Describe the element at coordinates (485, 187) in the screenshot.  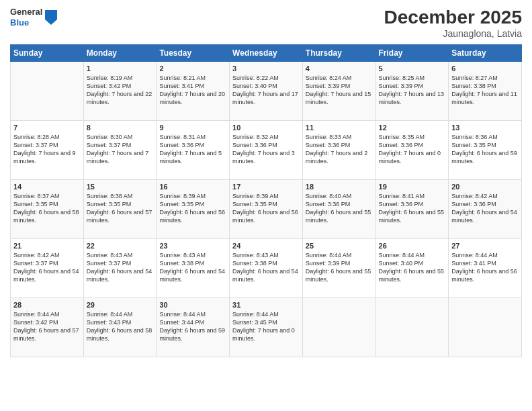
I see `day-number: 20` at that location.